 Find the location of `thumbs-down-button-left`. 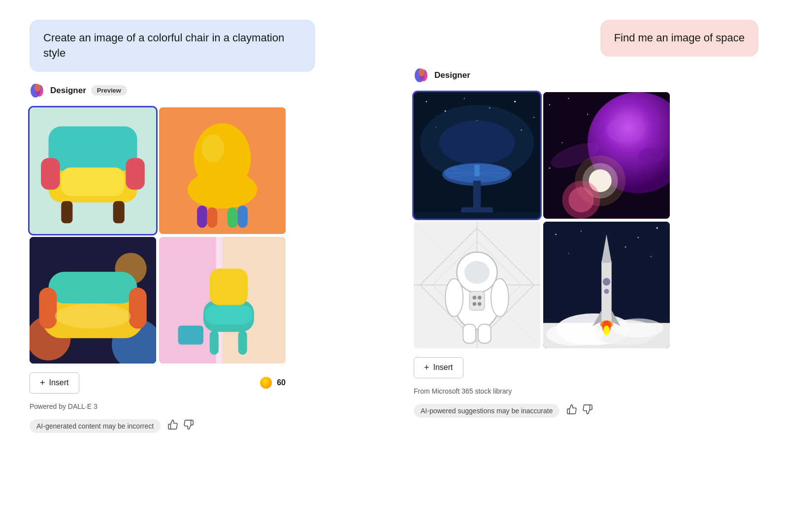

thumbs-down-button-left is located at coordinates (189, 426).